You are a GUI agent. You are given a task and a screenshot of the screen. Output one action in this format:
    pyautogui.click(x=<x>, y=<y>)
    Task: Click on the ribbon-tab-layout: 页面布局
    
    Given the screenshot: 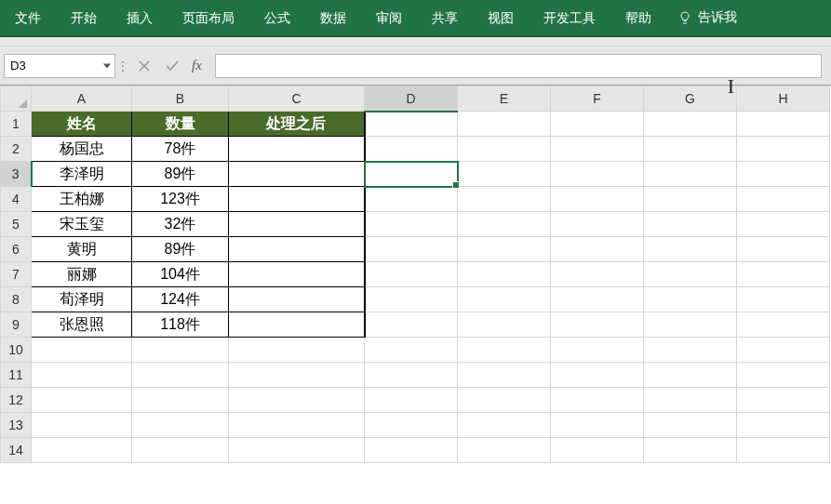 What is the action you would take?
    pyautogui.click(x=208, y=19)
    